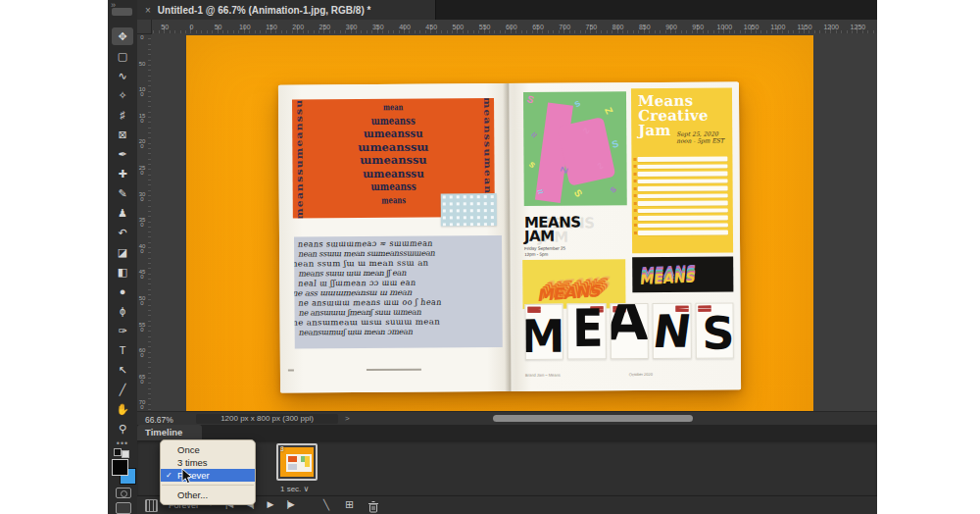  I want to click on delete-frame-icon, so click(373, 506).